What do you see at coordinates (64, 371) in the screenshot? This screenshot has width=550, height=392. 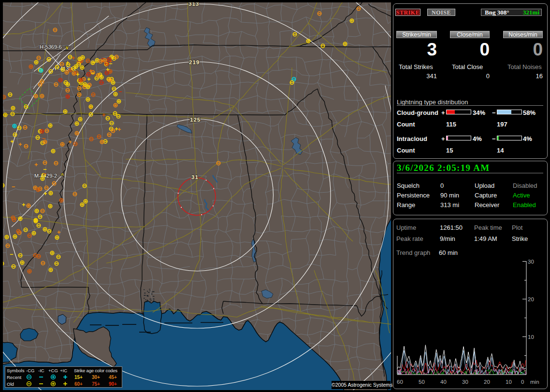 I see `svg-text: +IC` at bounding box center [64, 371].